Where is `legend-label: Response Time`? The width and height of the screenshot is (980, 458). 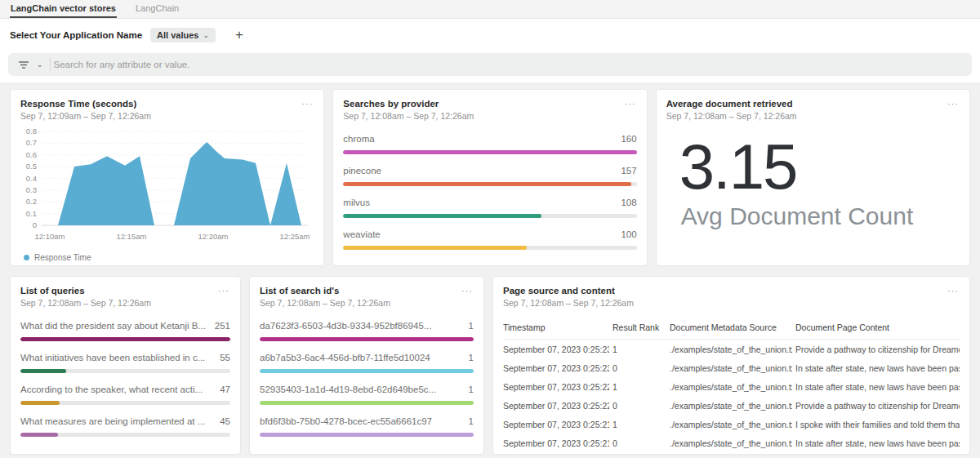
legend-label: Response Time is located at coordinates (62, 258).